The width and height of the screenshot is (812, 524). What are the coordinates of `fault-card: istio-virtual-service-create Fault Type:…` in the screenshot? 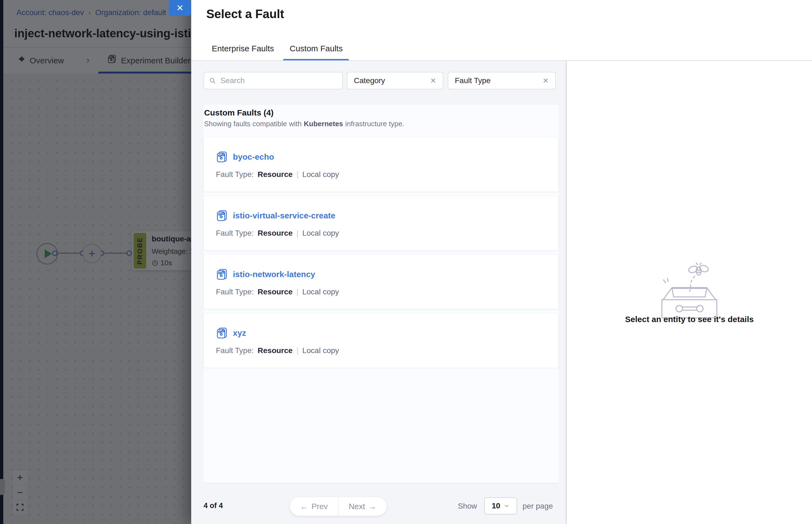 It's located at (381, 223).